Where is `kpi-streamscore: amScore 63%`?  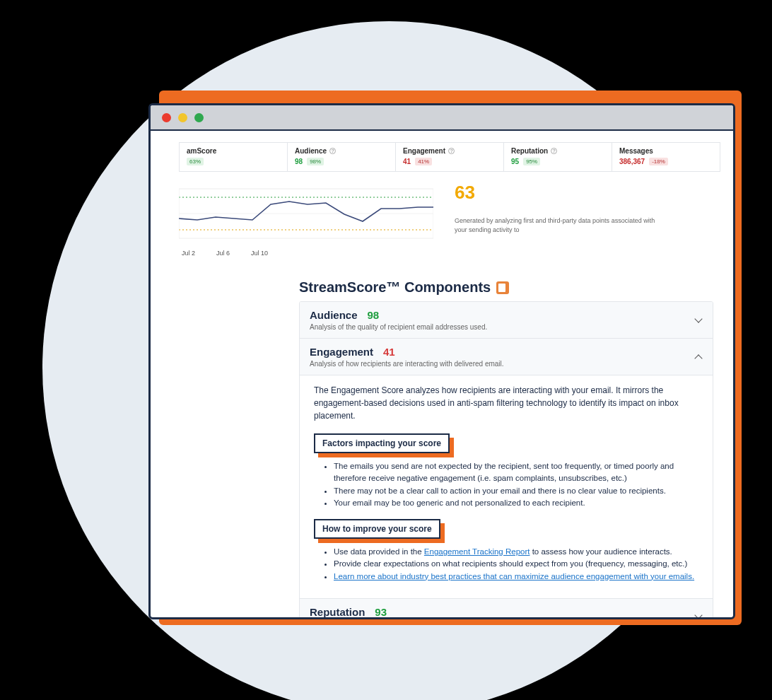 kpi-streamscore: amScore 63% is located at coordinates (233, 157).